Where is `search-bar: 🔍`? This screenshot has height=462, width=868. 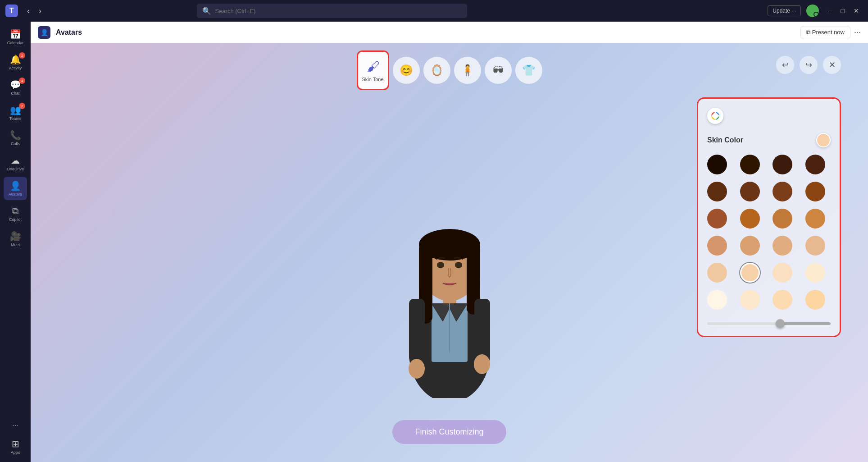
search-bar: 🔍 is located at coordinates (332, 11).